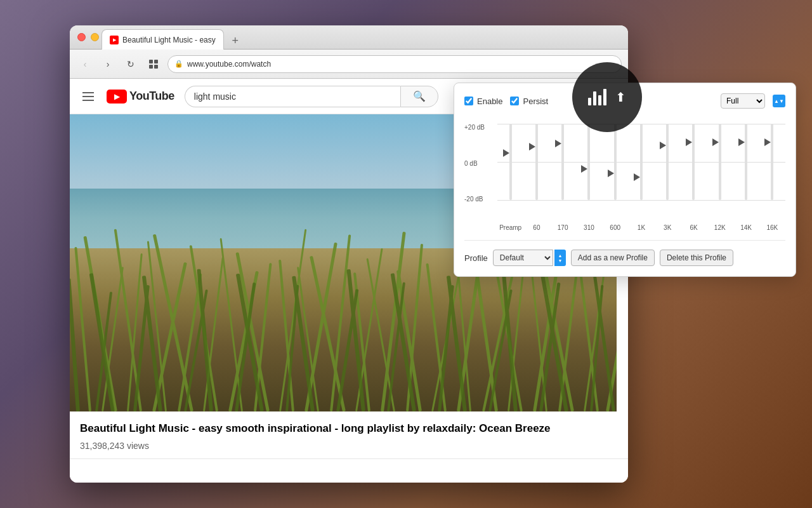  I want to click on preamp-thumb, so click(506, 153).